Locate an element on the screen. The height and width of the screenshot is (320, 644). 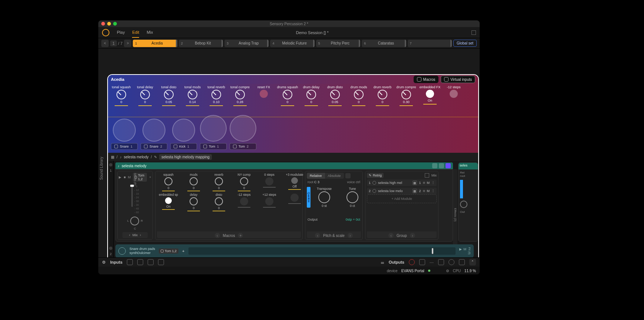
pad-lane: Snare drum padssynthDulcimer Tom 1,2 + ▶… is located at coordinates (295, 251).